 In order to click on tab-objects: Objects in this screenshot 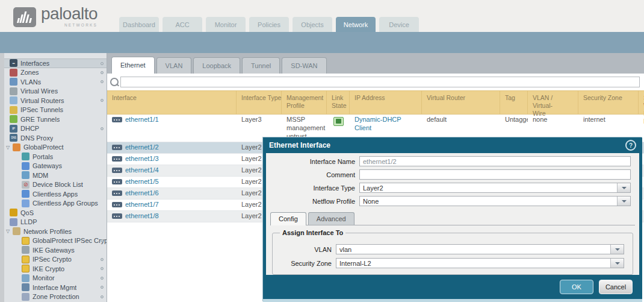, I will do `click(312, 24)`.